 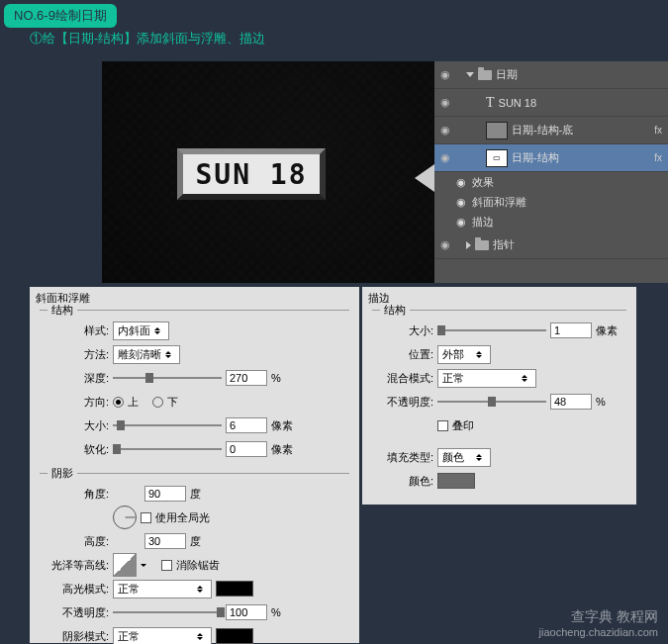 I want to click on fill-type-select: 颜色, so click(x=464, y=457).